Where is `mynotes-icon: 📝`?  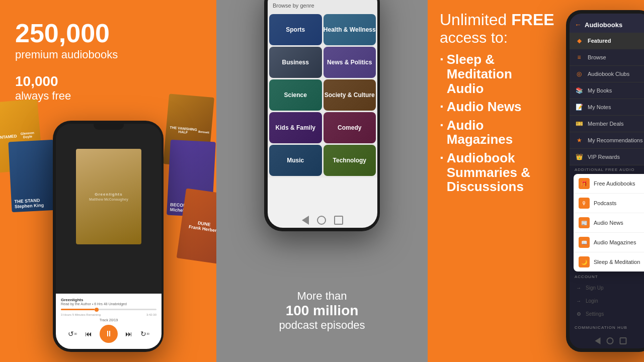
mynotes-icon: 📝 is located at coordinates (579, 107).